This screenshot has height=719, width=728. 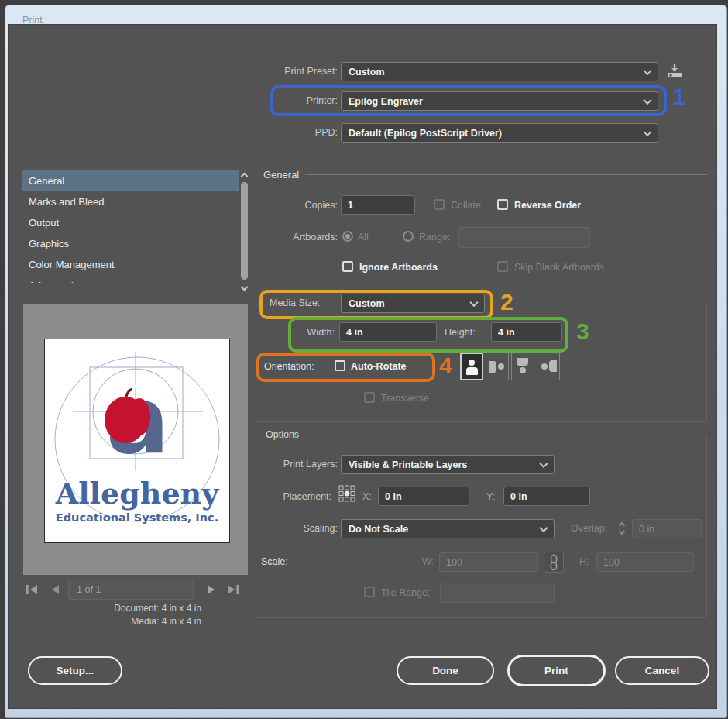 What do you see at coordinates (245, 232) in the screenshot?
I see `list-scrollbar` at bounding box center [245, 232].